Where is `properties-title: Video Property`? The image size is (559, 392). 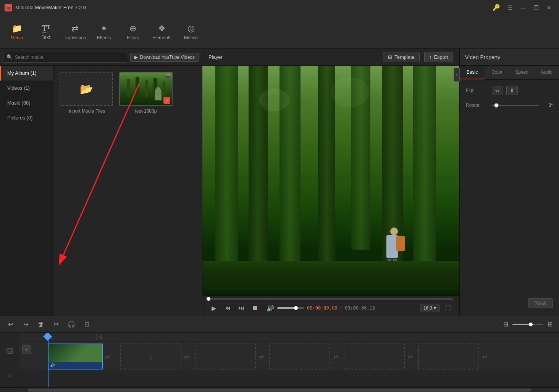 properties-title: Video Property is located at coordinates (483, 57).